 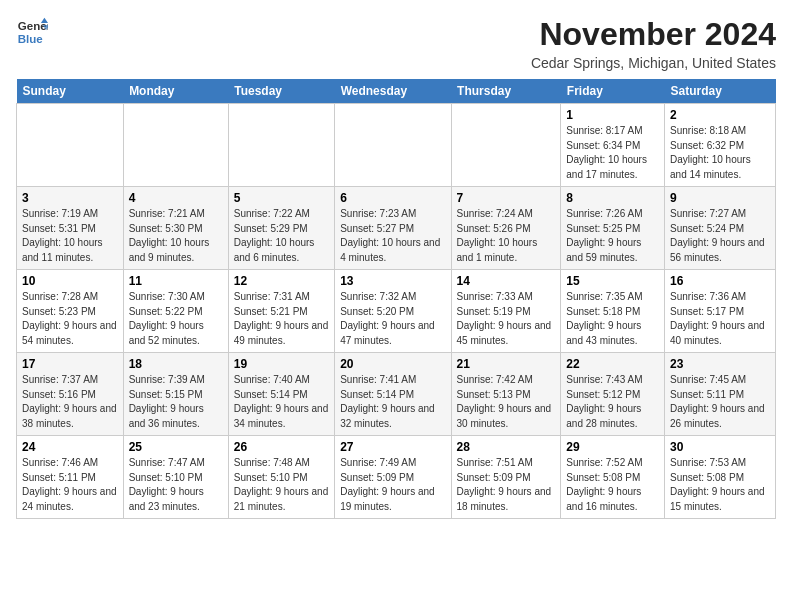 I want to click on day-number: 4, so click(x=176, y=198).